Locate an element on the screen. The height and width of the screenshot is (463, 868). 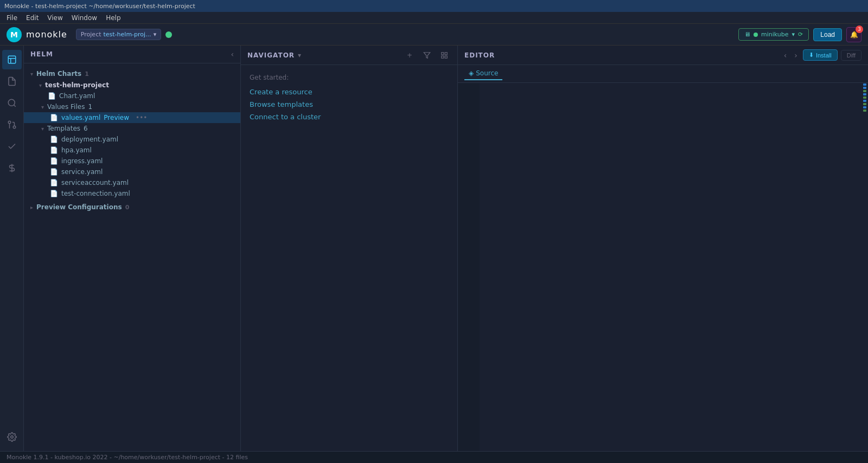
menu-help: Help is located at coordinates (113, 18).